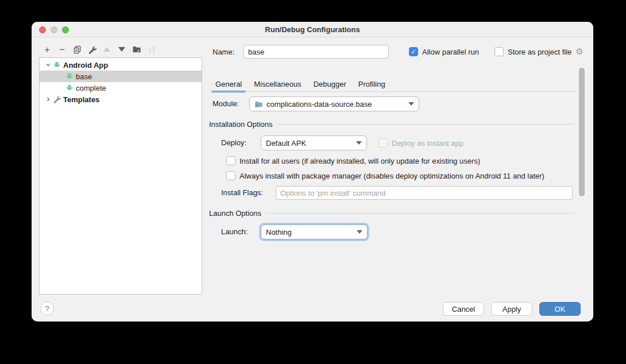 This screenshot has height=364, width=626. Describe the element at coordinates (48, 99) in the screenshot. I see `chevron-right-icon` at that location.